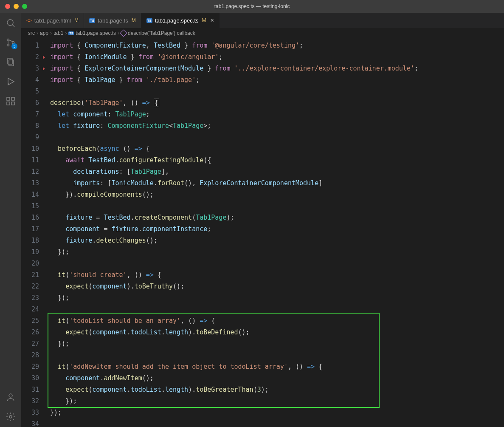 This screenshot has width=504, height=427. What do you see at coordinates (124, 33) in the screenshot?
I see `method-icon` at bounding box center [124, 33].